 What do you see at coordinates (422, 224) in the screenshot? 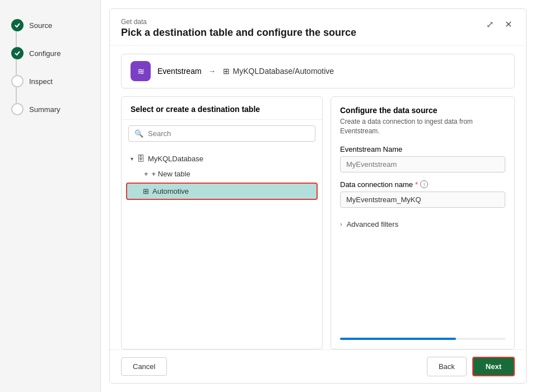
I see `advanced-filters: › Advanced filters` at bounding box center [422, 224].